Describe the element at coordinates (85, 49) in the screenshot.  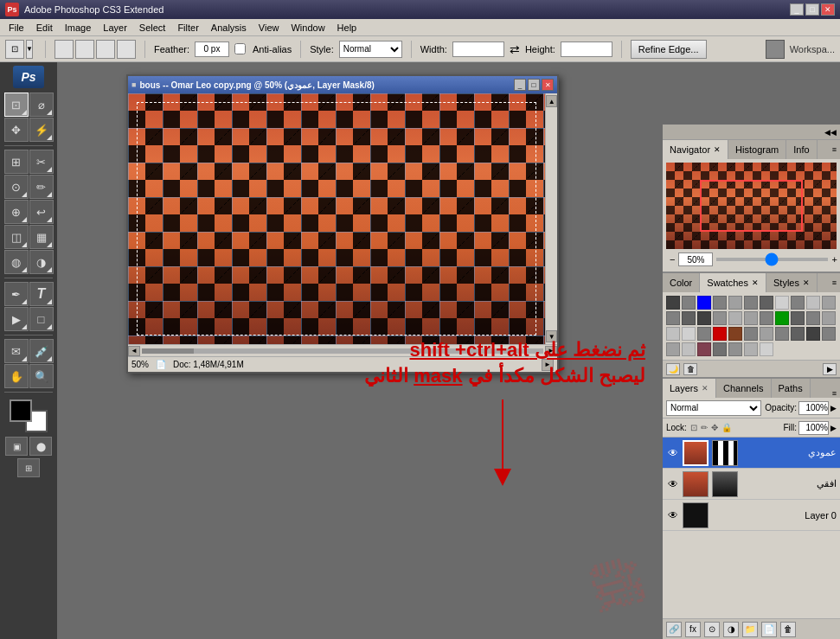
I see `add-to-selection-btn` at that location.